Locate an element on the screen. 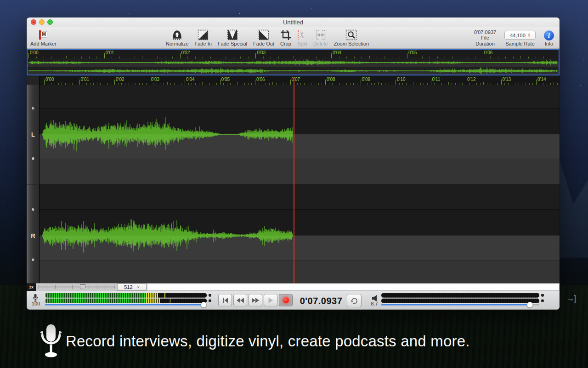  channel-gutter: 6 L 6 6 R 6 is located at coordinates (33, 184).